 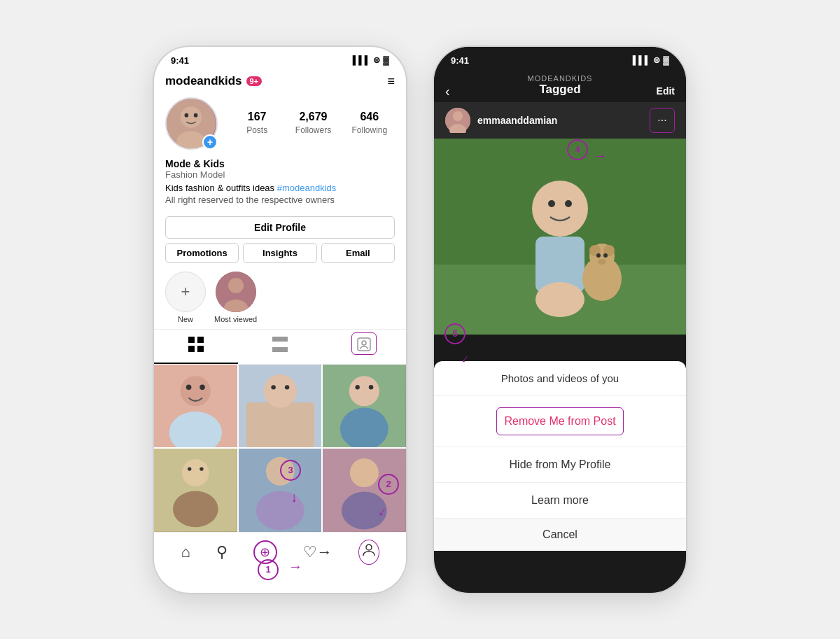 I want to click on status-icons-right: ▌▌▌ ⊜ ▓, so click(x=651, y=60).